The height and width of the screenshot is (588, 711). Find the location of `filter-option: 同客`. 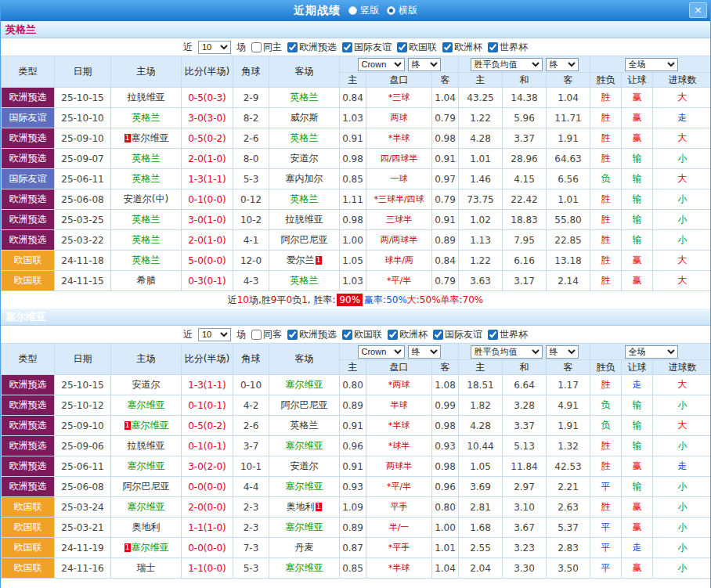

filter-option: 同客 is located at coordinates (266, 335).